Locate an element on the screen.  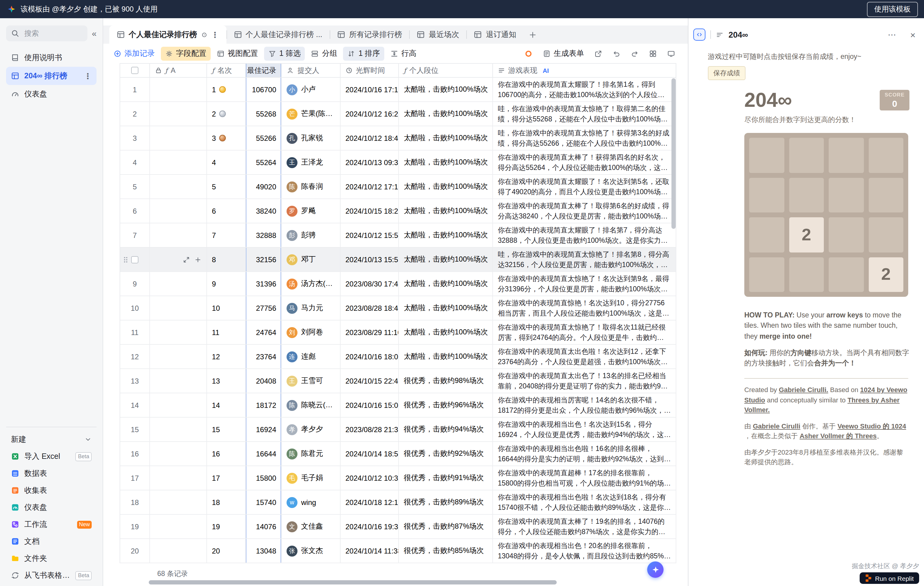
select-all-checkbox is located at coordinates (135, 71).